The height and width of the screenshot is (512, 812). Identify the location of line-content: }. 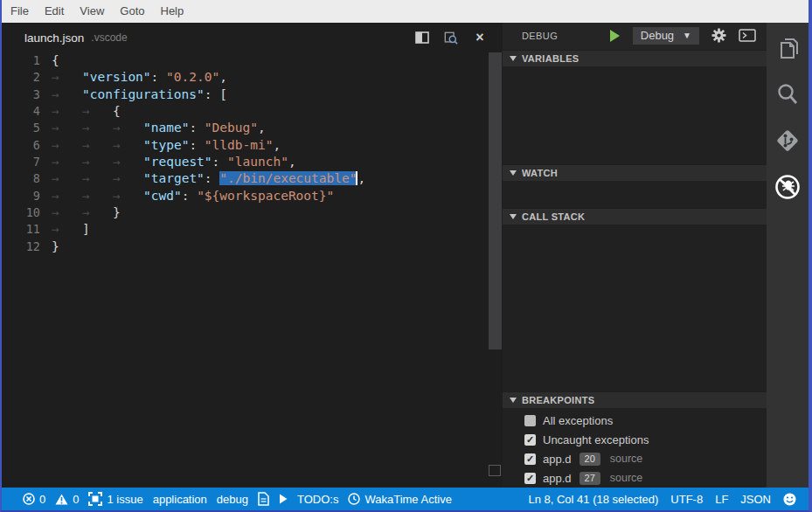
(56, 246).